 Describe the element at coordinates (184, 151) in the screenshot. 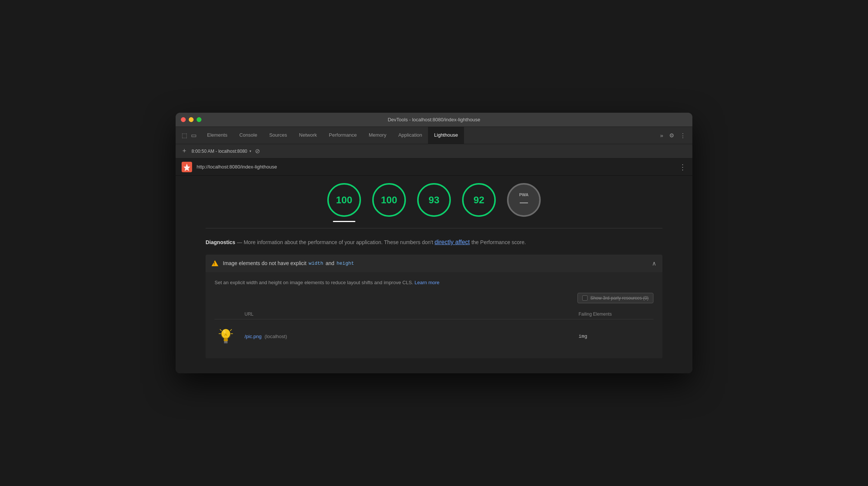

I see `add-tab-button: +` at that location.